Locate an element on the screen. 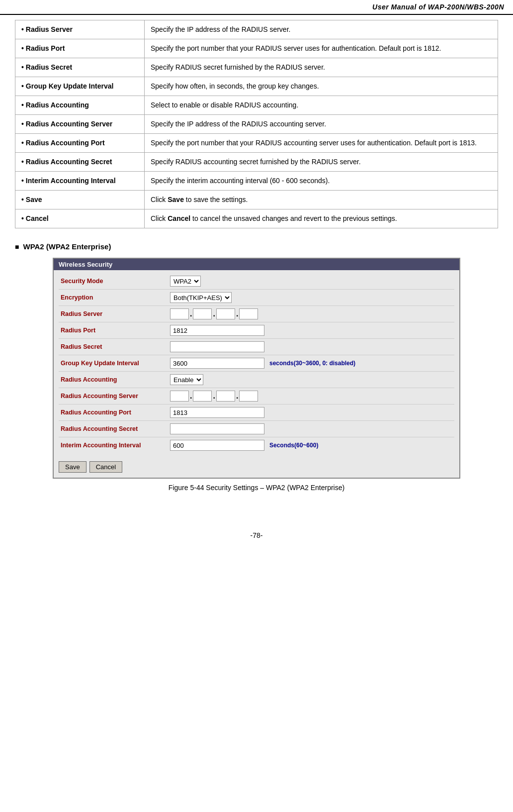 Image resolution: width=513 pixels, height=812 pixels. form-field-label: Interim Accounting Interval is located at coordinates (115, 445).